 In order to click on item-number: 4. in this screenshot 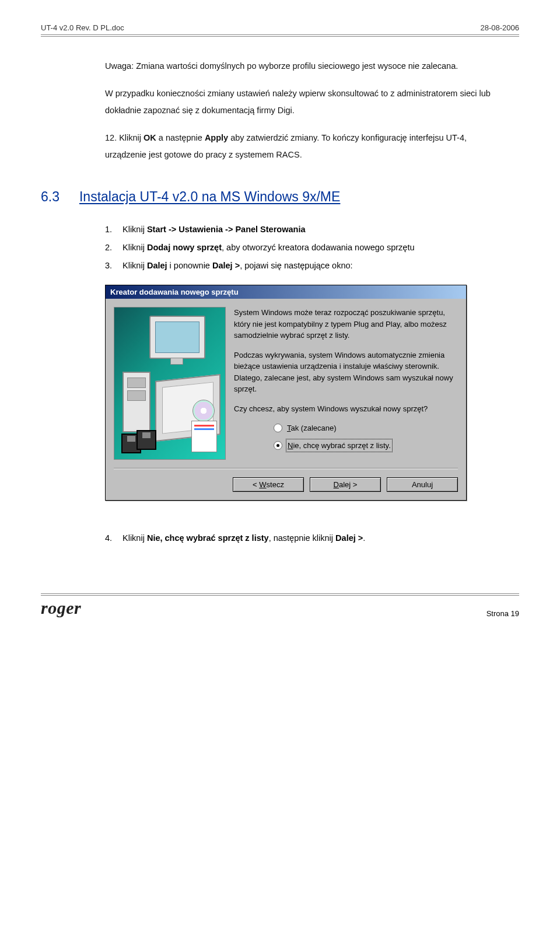, I will do `click(111, 538)`.